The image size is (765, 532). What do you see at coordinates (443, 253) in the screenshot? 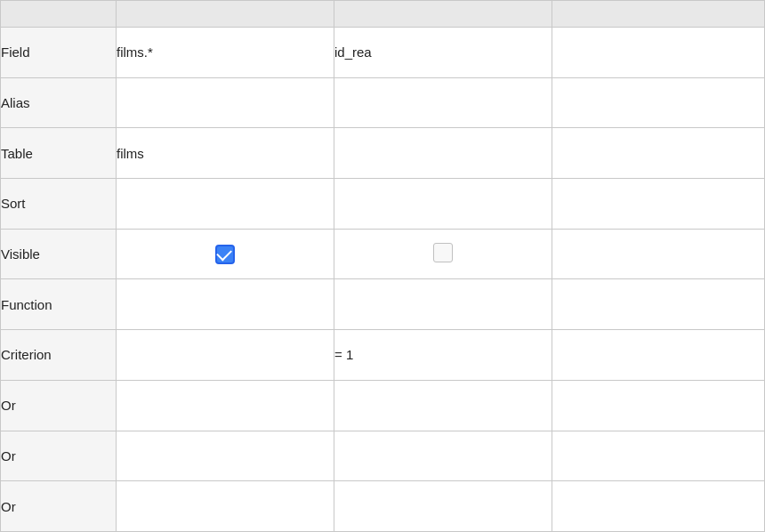
I see `checkbox-unchecked-icon` at bounding box center [443, 253].